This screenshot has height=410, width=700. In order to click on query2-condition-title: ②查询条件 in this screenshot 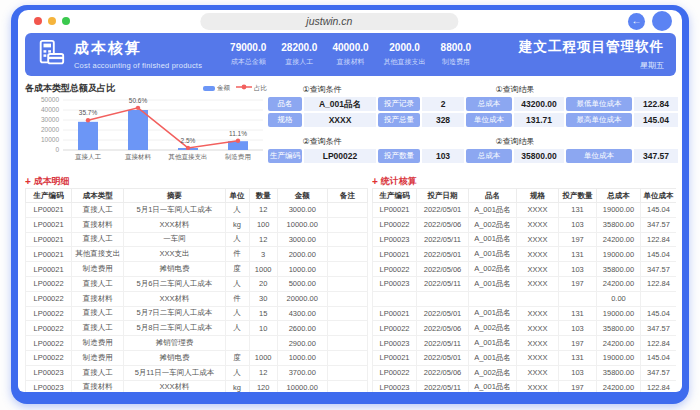, I will do `click(322, 142)`.